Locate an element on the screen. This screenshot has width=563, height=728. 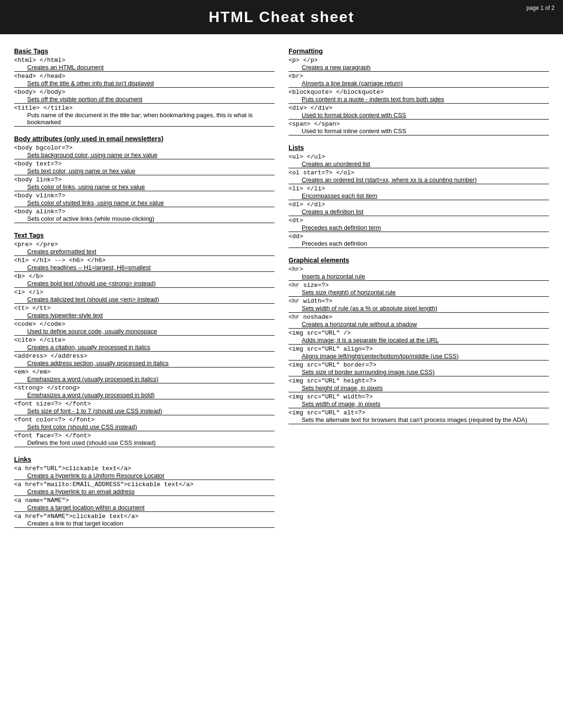
tag-line: <hr width=?> is located at coordinates (418, 301).